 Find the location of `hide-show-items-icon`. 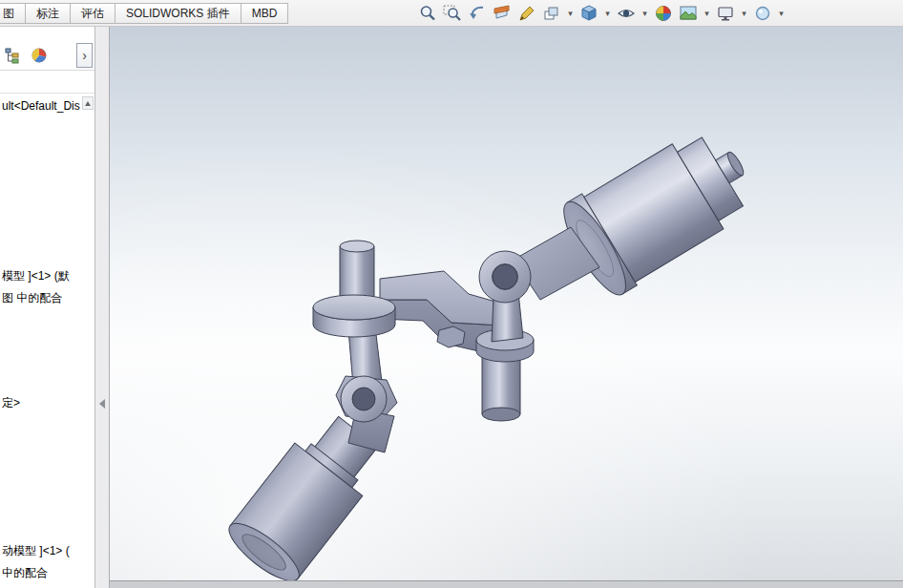

hide-show-items-icon is located at coordinates (626, 13).